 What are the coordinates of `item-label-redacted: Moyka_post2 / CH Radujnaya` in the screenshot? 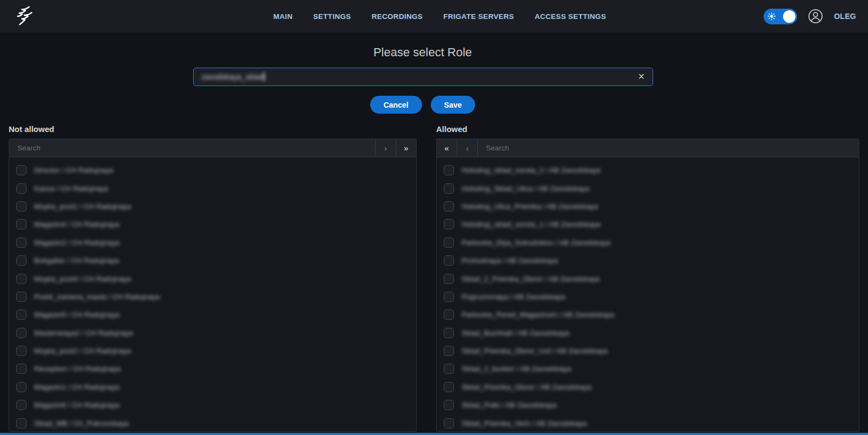 It's located at (82, 351).